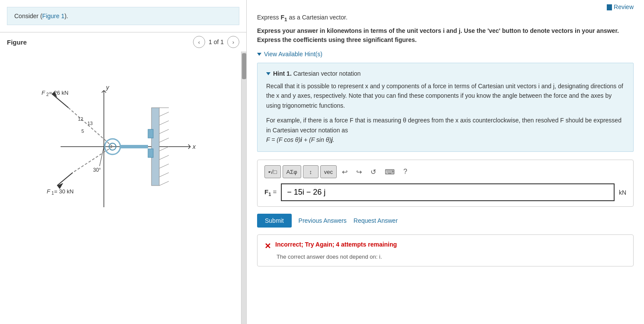 Image resolution: width=644 pixels, height=324 pixels. I want to click on svg-text: y, so click(107, 87).